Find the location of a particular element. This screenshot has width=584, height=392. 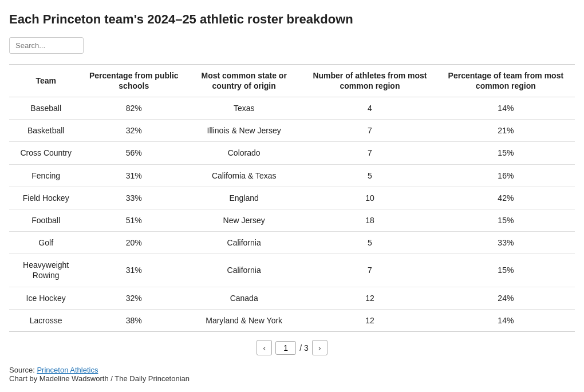

page-number-input is located at coordinates (286, 348).